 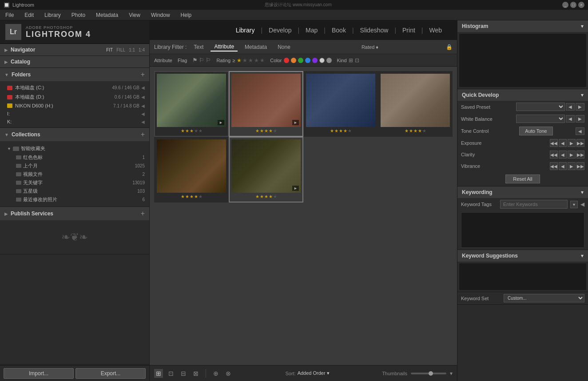 I want to click on color-purple, so click(x=315, y=60).